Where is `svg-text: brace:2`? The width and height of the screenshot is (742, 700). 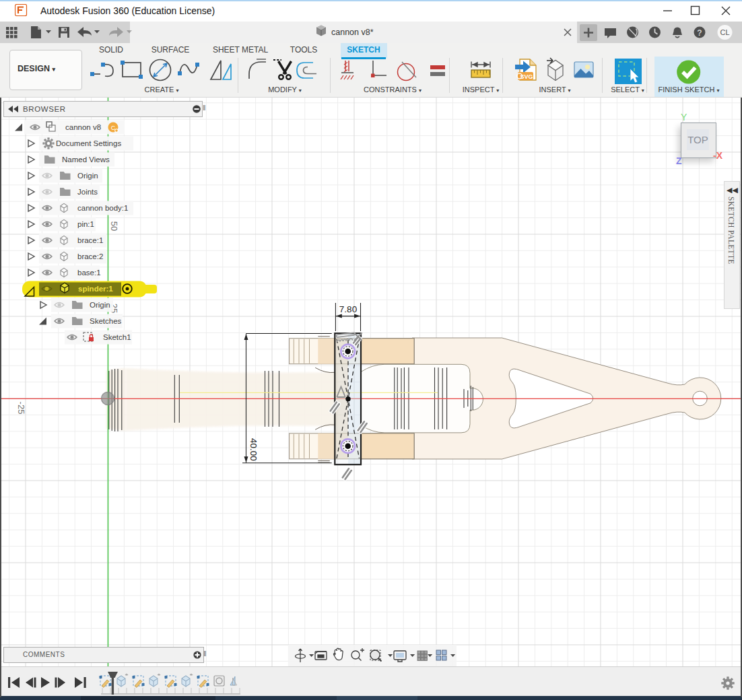
svg-text: brace:2 is located at coordinates (90, 256).